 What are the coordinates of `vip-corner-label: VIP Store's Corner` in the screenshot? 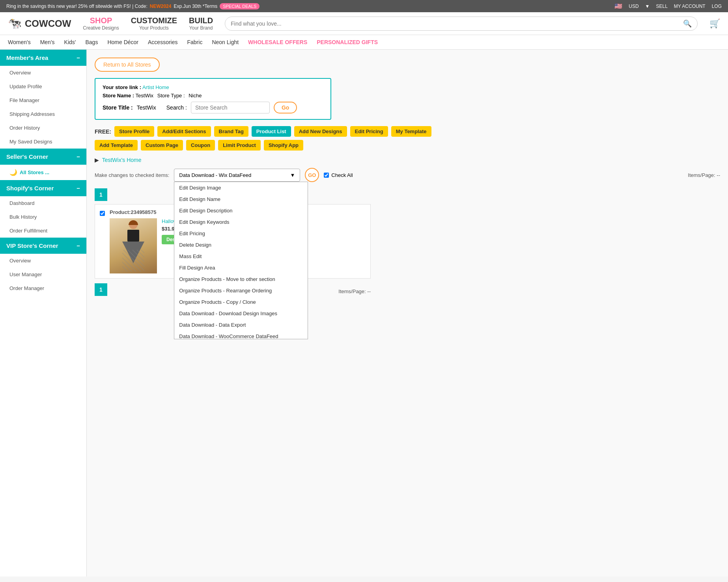 It's located at (32, 246).